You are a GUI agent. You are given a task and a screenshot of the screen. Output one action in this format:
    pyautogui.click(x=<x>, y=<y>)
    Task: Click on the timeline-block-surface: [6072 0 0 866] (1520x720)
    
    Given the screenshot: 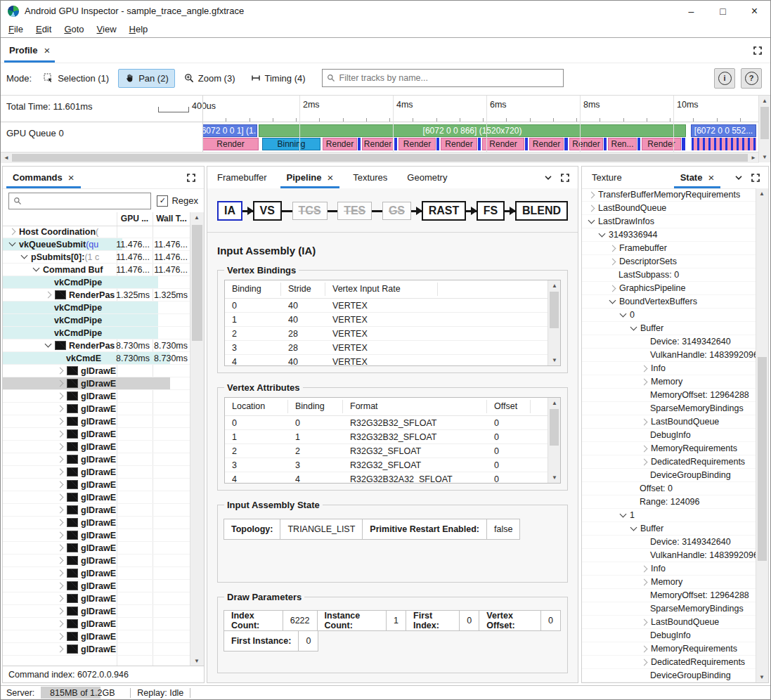 What is the action you would take?
    pyautogui.click(x=472, y=131)
    